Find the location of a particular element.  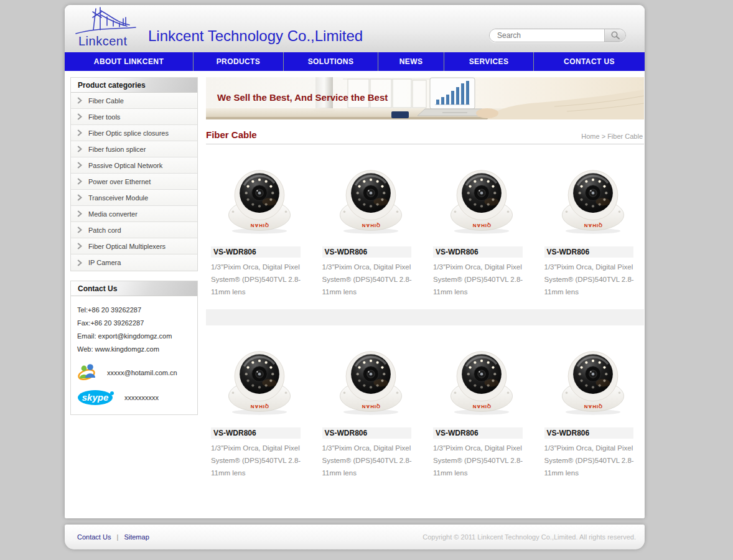

category-label: IP Camera is located at coordinates (105, 263).